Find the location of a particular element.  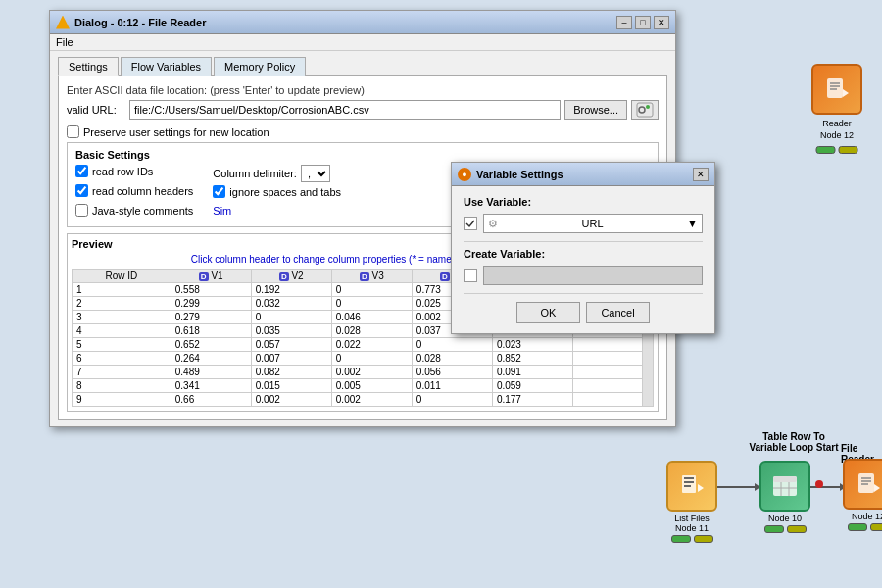

url-input is located at coordinates (345, 110).